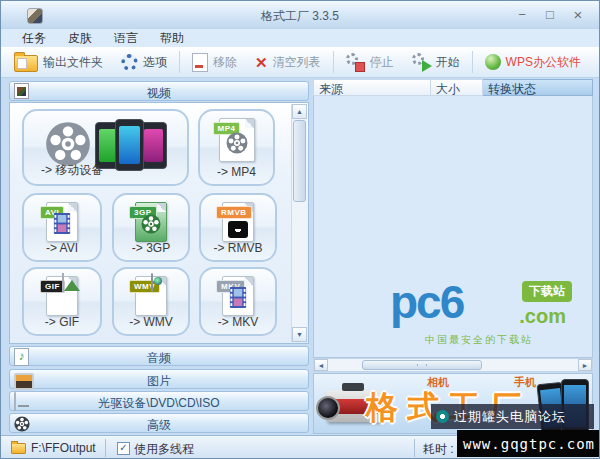  Describe the element at coordinates (448, 62) in the screenshot. I see `start-label: 开始` at that location.